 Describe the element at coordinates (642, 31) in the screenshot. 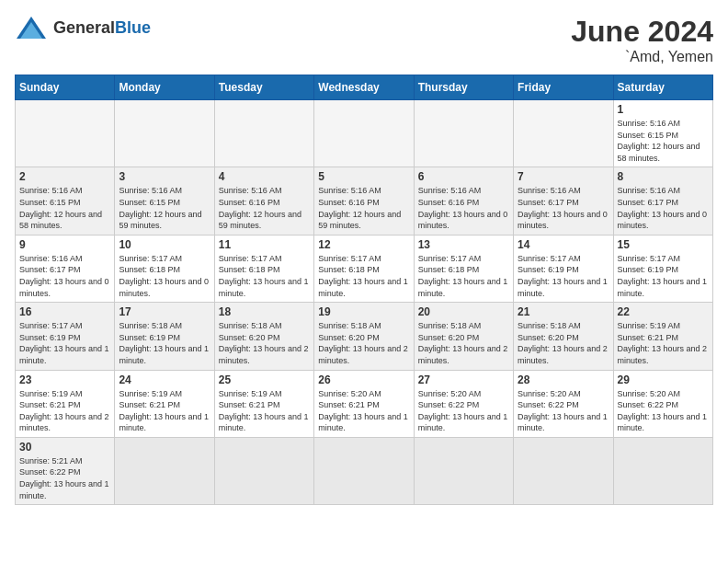

I see `month-year: June 2024` at that location.